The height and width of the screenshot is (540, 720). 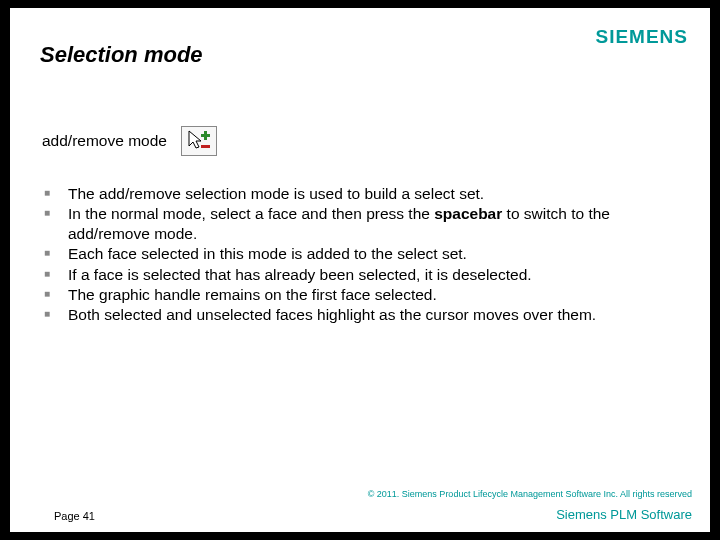 What do you see at coordinates (360, 315) in the screenshot?
I see `list-item: Both selected and unselected faces highl…` at bounding box center [360, 315].